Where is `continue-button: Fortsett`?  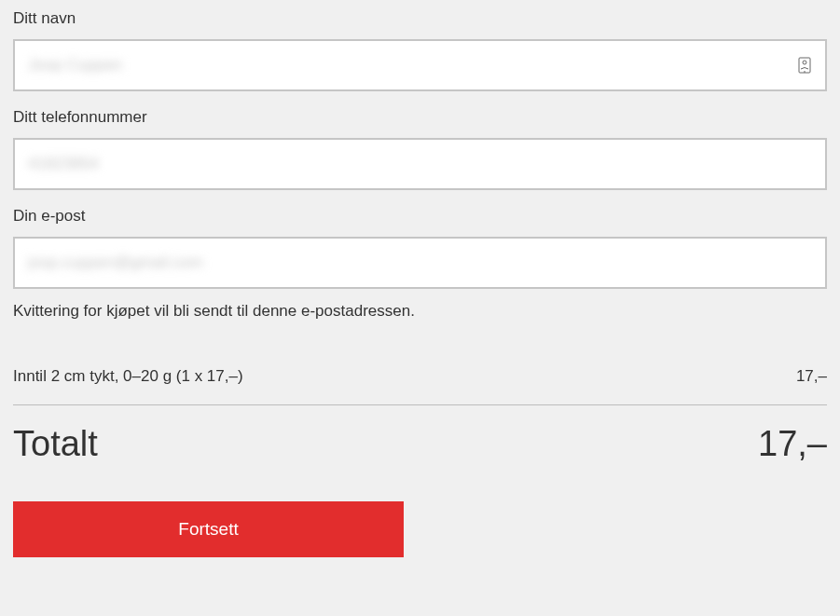 continue-button: Fortsett is located at coordinates (209, 529).